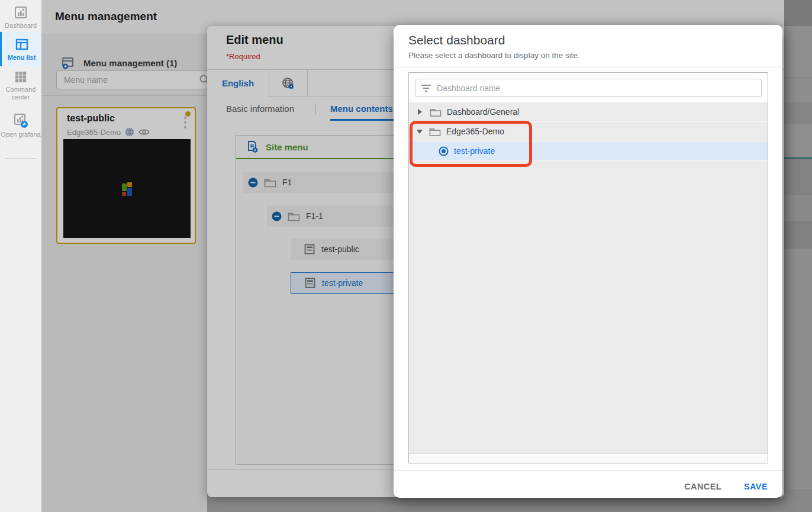 The height and width of the screenshot is (512, 812). Describe the element at coordinates (588, 112) in the screenshot. I see `tree-node-dashboard-general: Dashboard/General` at that location.